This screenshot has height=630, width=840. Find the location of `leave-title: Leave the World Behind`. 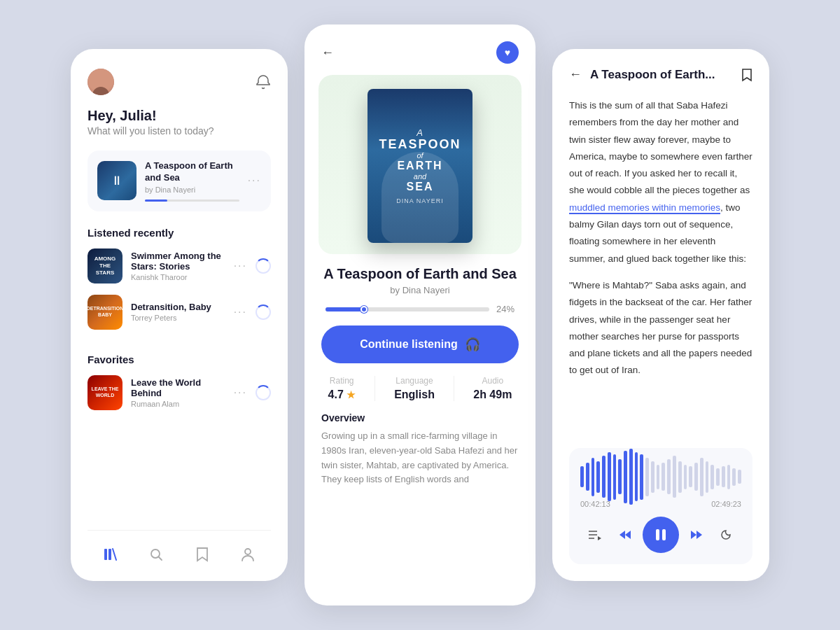

leave-title: Leave the World Behind is located at coordinates (178, 388).